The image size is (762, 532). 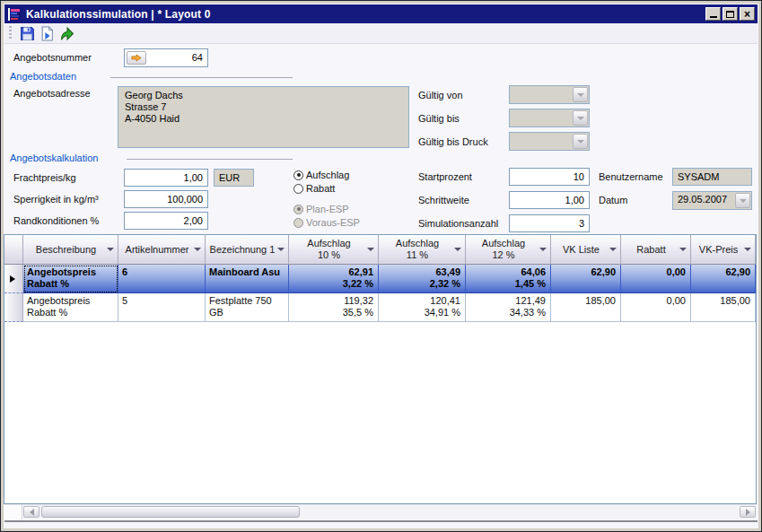 What do you see at coordinates (136, 57) in the screenshot?
I see `orange-forward-arrow-icon` at bounding box center [136, 57].